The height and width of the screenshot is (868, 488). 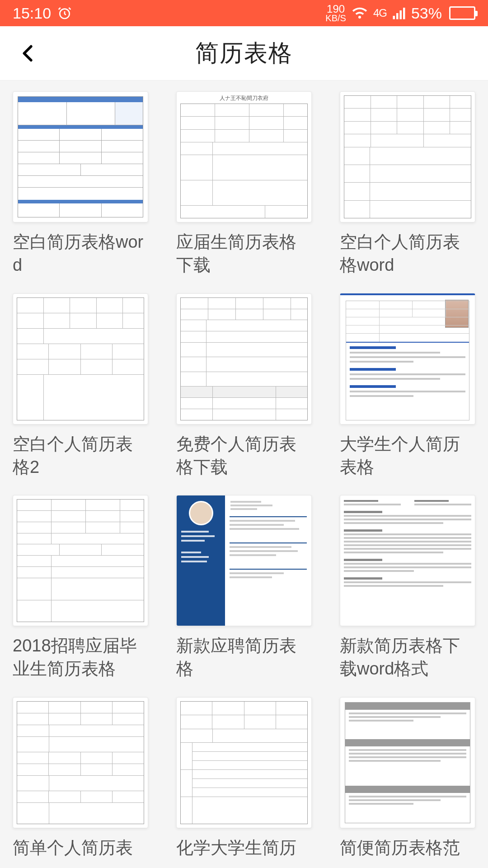 I want to click on battery-icon, so click(x=461, y=13).